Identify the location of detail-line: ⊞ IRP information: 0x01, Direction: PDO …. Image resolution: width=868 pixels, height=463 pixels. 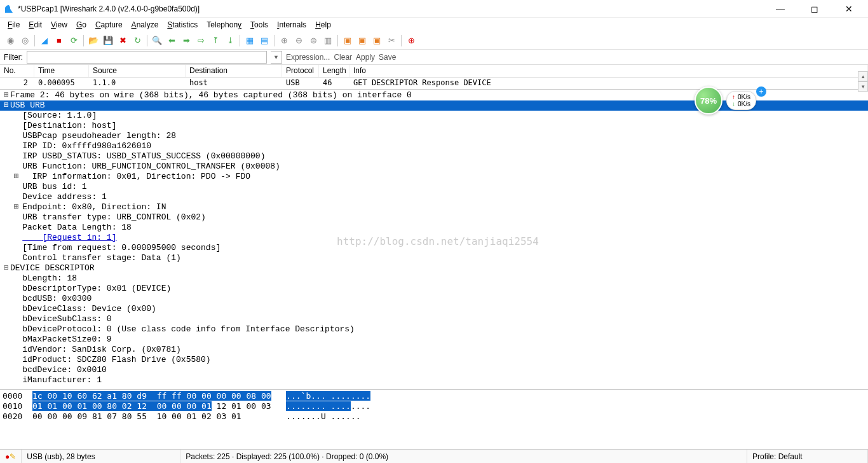
(434, 177).